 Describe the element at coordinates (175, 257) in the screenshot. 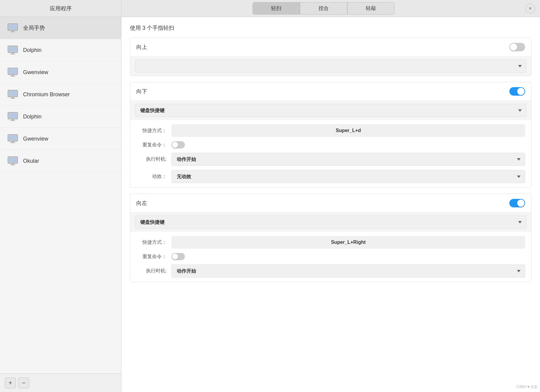

I see `left-repeat-knob` at that location.